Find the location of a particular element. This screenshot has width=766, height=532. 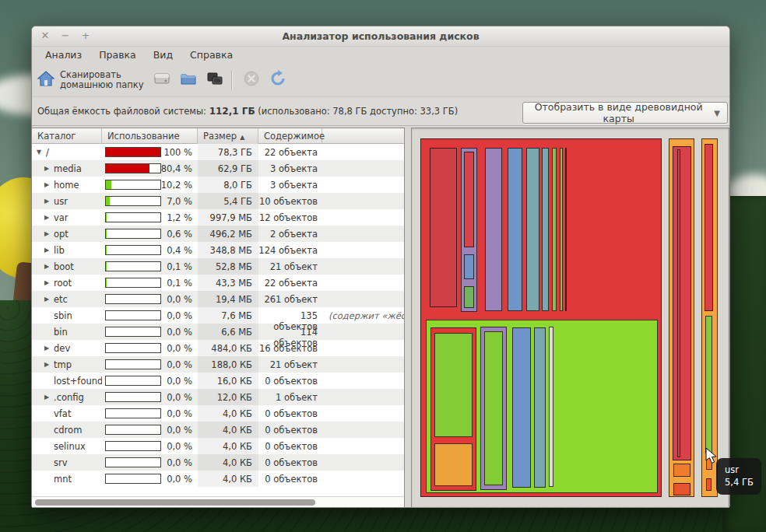

menu-analyze: Анализ is located at coordinates (64, 54).